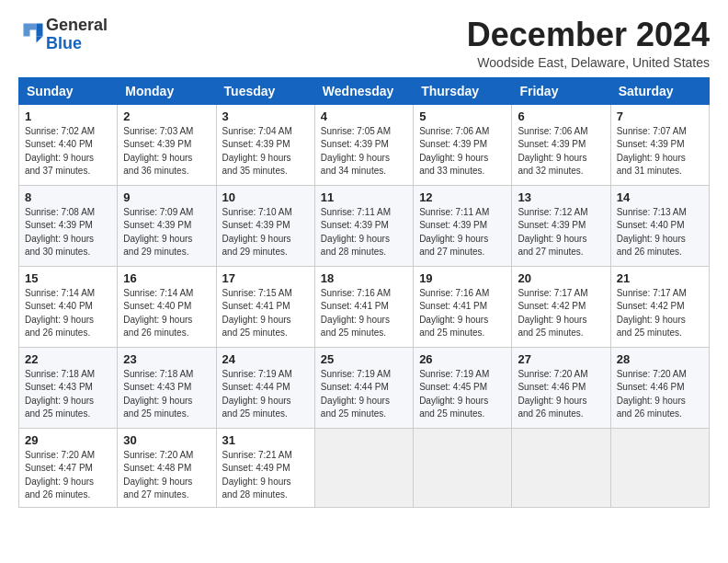  Describe the element at coordinates (364, 359) in the screenshot. I see `day-number: 25` at that location.